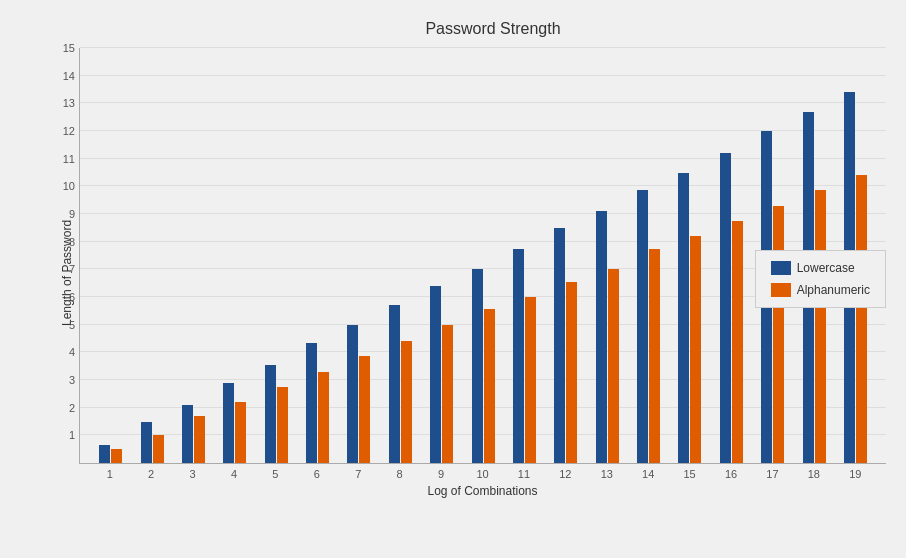 This screenshot has width=906, height=558. I want to click on legend-item: Lowercase, so click(820, 268).